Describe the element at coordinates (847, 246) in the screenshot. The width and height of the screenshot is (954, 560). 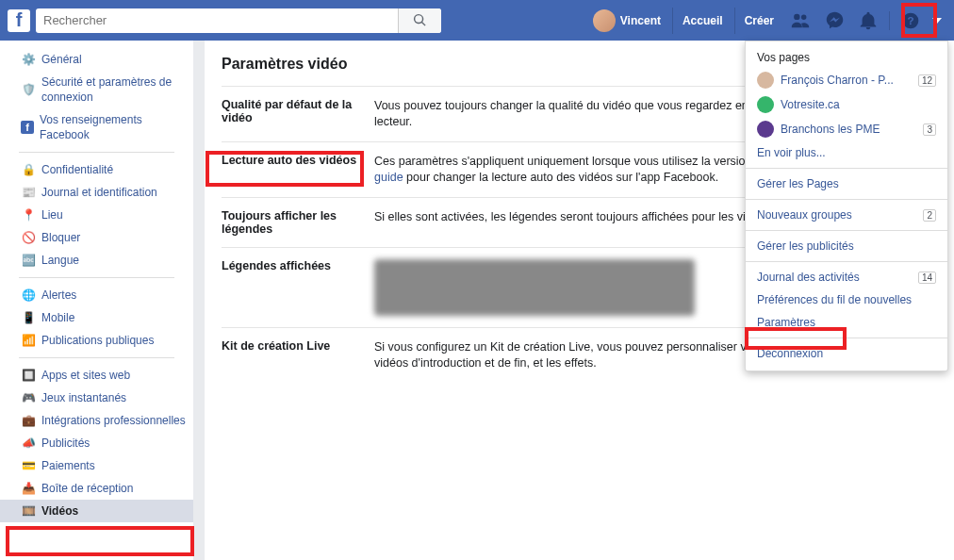
I see `menu-manage-ads: Gérer les publicités` at that location.